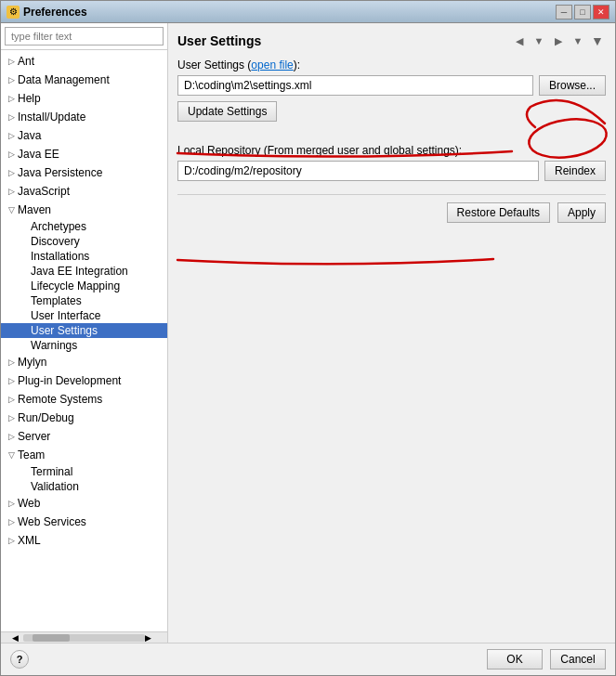 Image resolution: width=616 pixels, height=676 pixels. What do you see at coordinates (20, 659) in the screenshot?
I see `help-button: ?` at bounding box center [20, 659].